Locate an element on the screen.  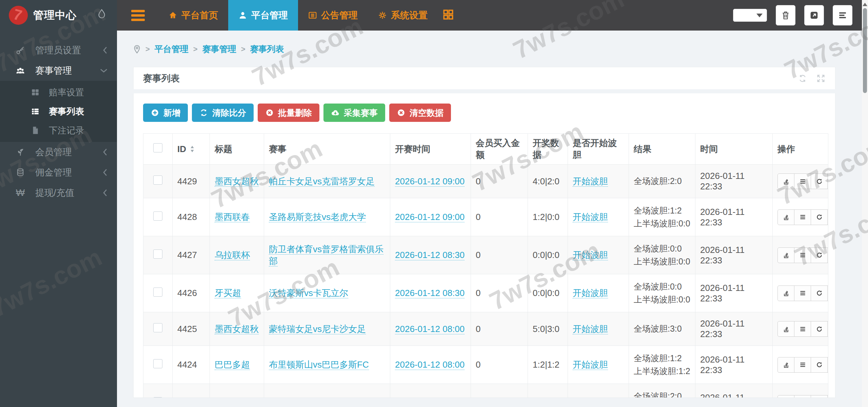
cell-buy-in: 0 is located at coordinates (499, 365).